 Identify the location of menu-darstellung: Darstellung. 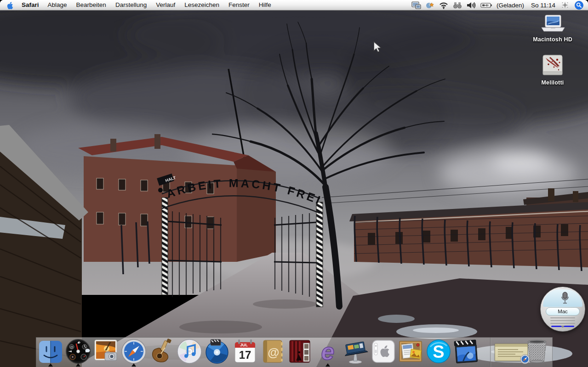
(131, 5).